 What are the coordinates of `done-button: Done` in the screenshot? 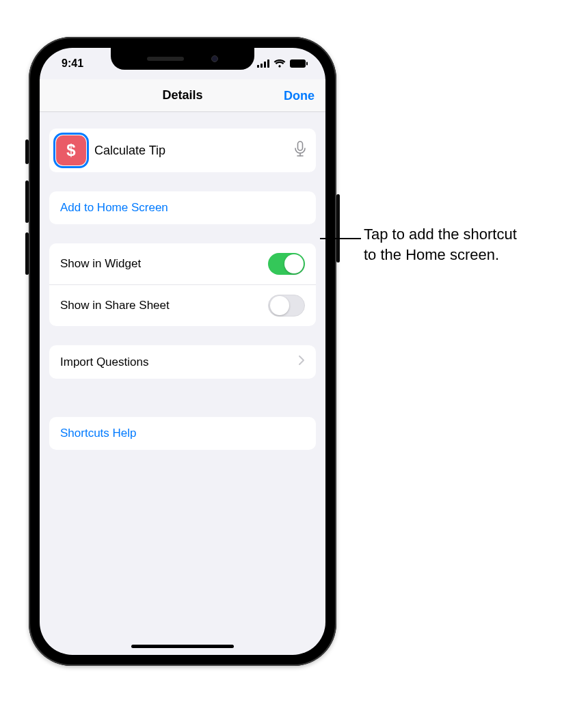 It's located at (299, 96).